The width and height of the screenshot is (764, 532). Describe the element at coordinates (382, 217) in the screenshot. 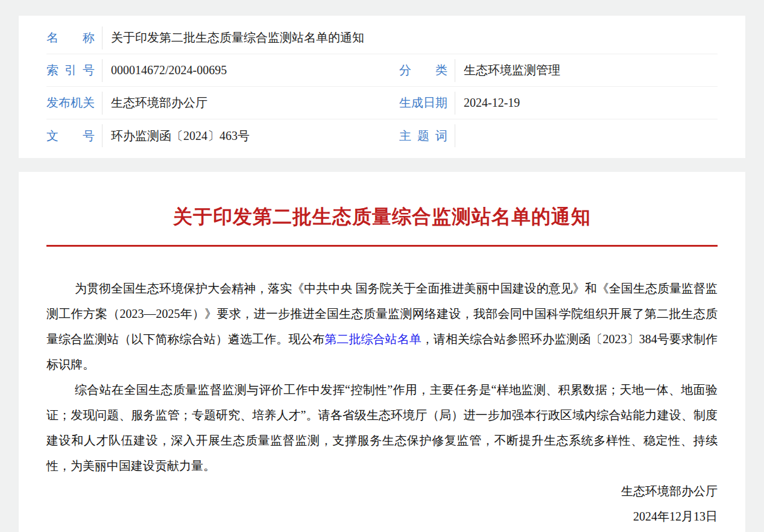

I see `document-title: 关于印发第二批生态质量综合监测站名单的通知` at that location.